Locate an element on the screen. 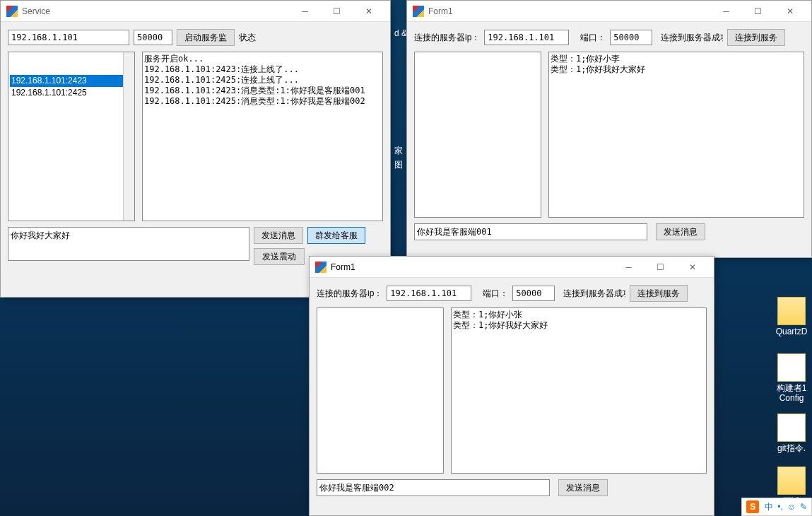 The height and width of the screenshot is (516, 812). message-input: 你好我好大家好 is located at coordinates (129, 244).